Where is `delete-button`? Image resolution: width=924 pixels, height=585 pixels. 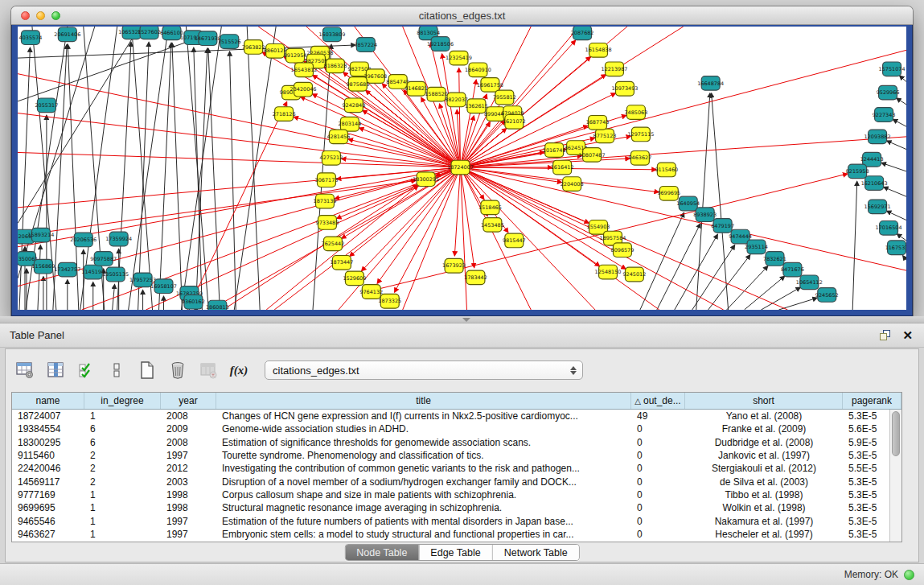
delete-button is located at coordinates (178, 370).